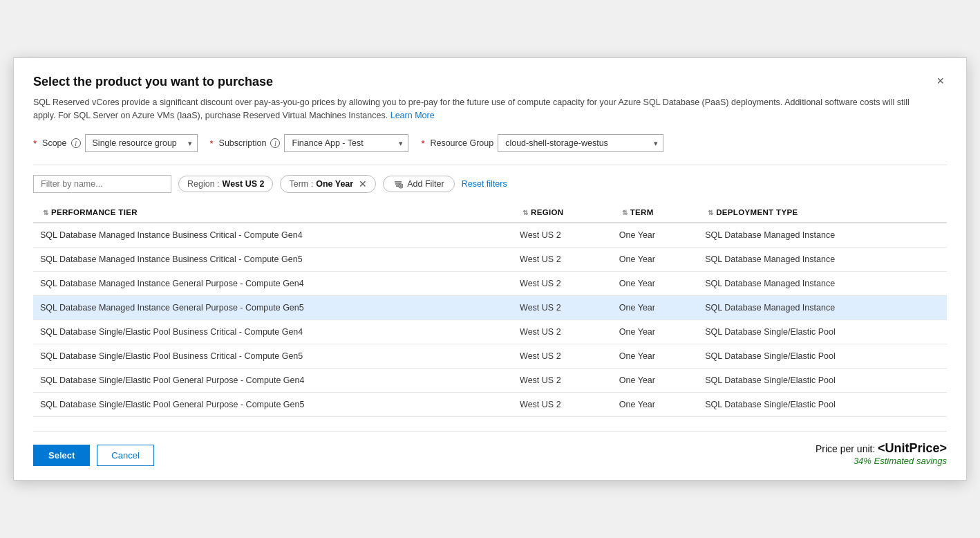 Image resolution: width=980 pixels, height=538 pixels. I want to click on term-chip-remove-icon: ✕, so click(363, 184).